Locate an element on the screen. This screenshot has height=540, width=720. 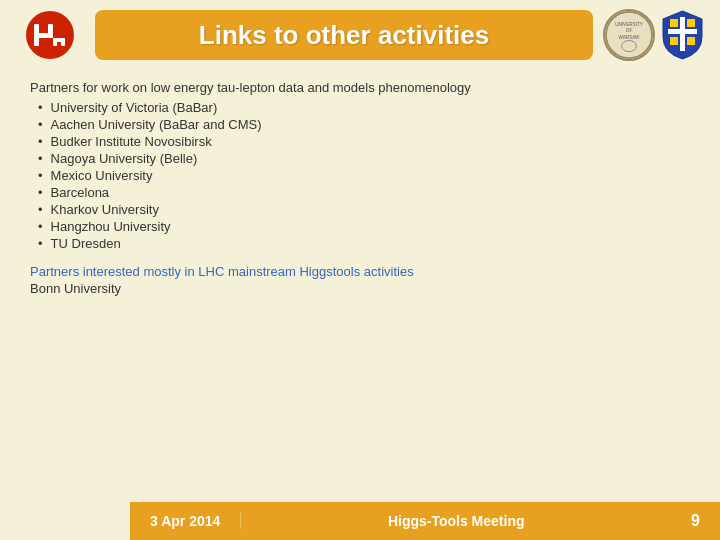
svg-text: UNIVERSITY is located at coordinates (629, 24).